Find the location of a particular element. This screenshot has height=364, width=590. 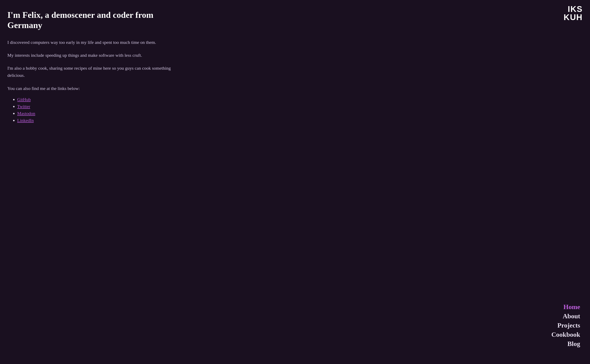

mastodon-link: Mastodon is located at coordinates (26, 113).